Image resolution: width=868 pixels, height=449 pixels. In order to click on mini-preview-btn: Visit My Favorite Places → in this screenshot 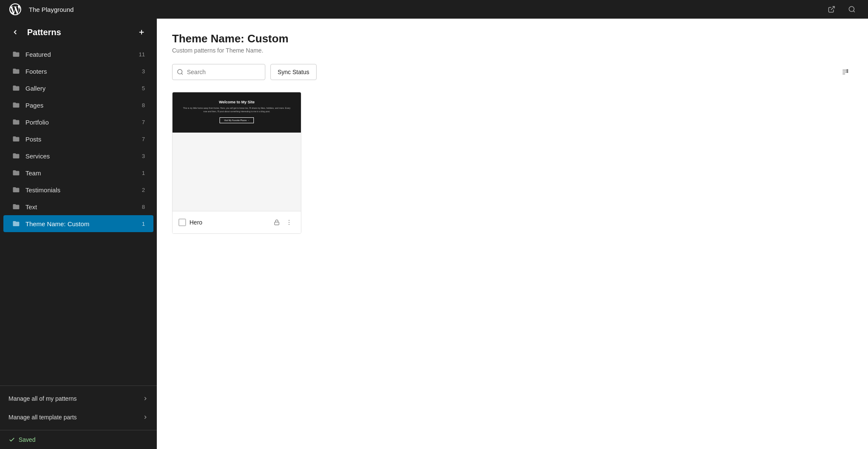, I will do `click(237, 120)`.